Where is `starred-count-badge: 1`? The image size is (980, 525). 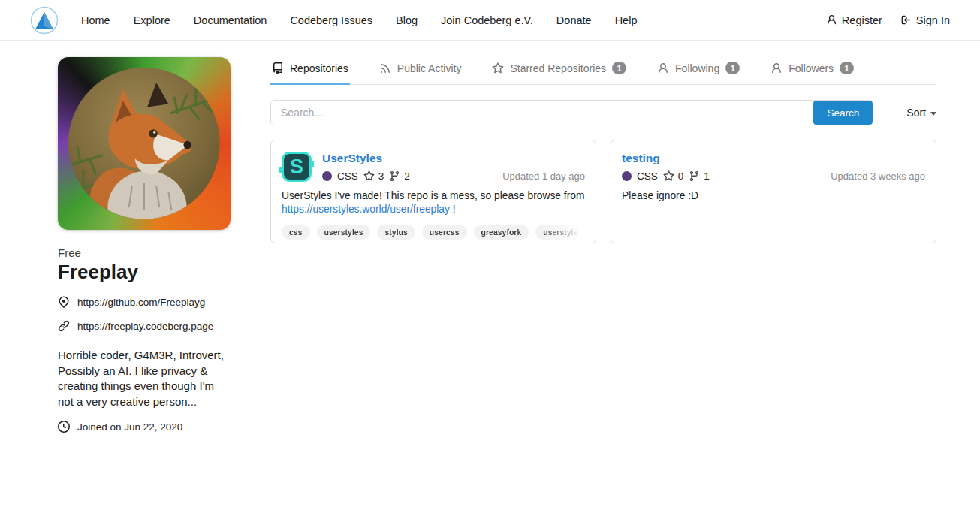
starred-count-badge: 1 is located at coordinates (619, 68).